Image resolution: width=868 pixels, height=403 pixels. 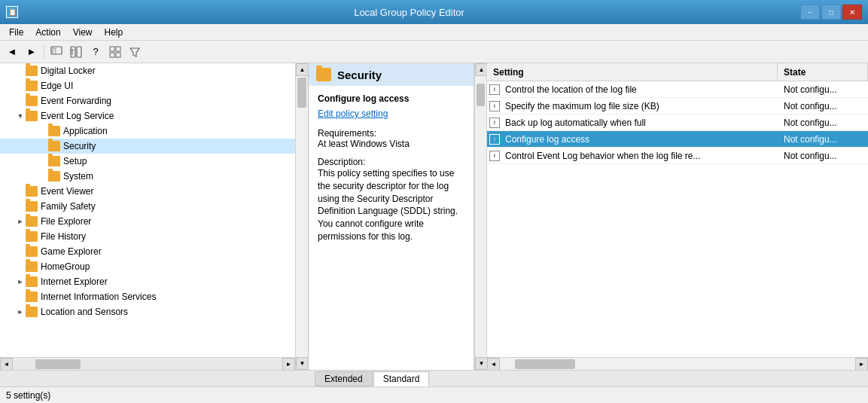 I want to click on tab-extended: Extended, so click(x=343, y=379).